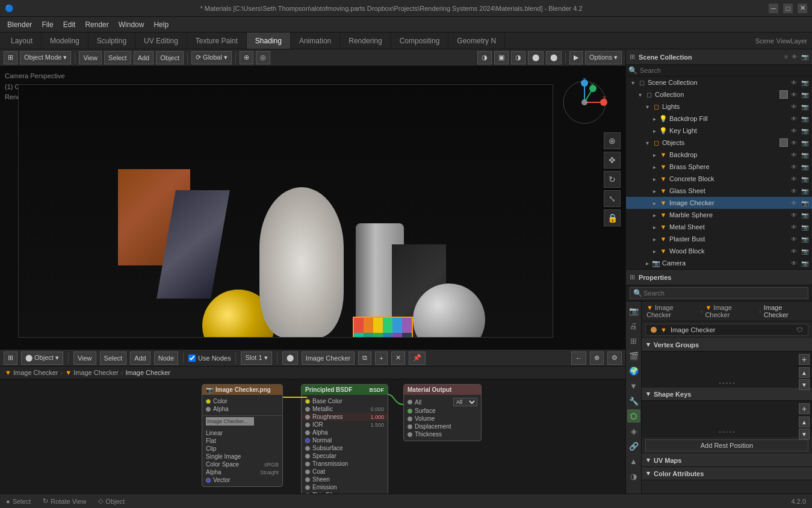  Describe the element at coordinates (719, 239) in the screenshot. I see `tree-plaster-bust: ▸ ▼ Plaster Bust 👁 📷` at that location.